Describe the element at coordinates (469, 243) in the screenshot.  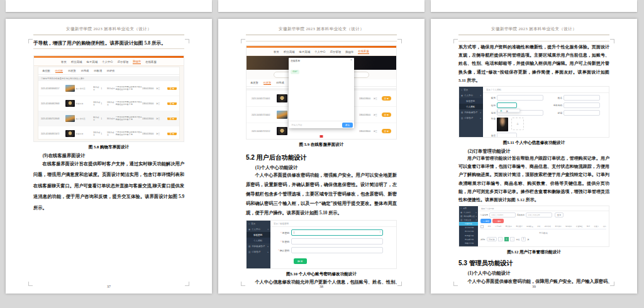
I see `admin-sidebar-item: 已取消订单` at that location.